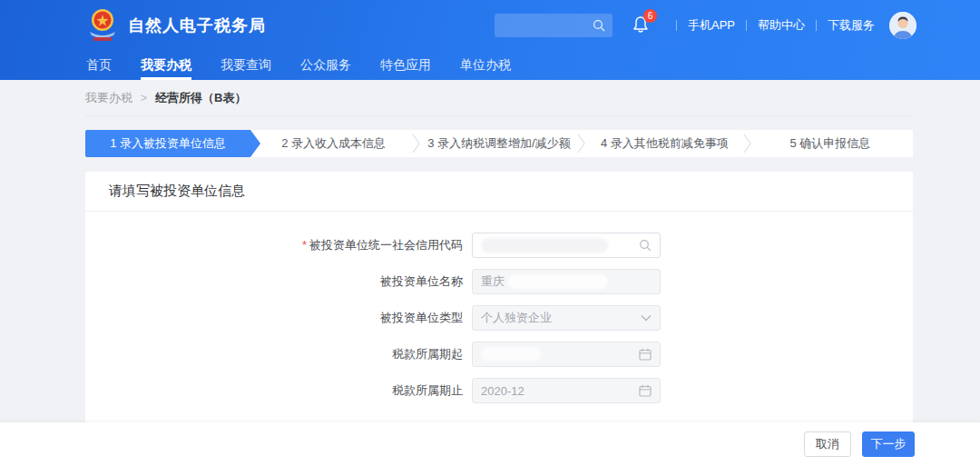 Image resolution: width=980 pixels, height=466 pixels. What do you see at coordinates (781, 25) in the screenshot?
I see `help-center-link: 帮助中心` at bounding box center [781, 25].